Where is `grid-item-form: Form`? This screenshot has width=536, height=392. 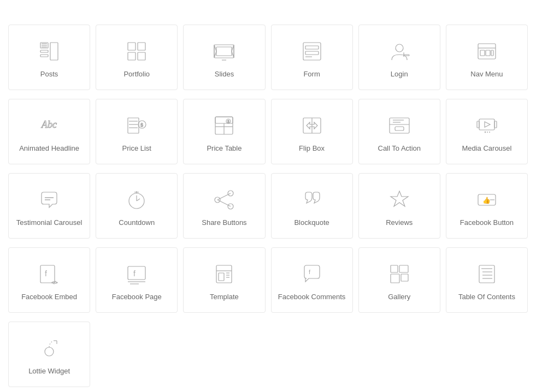
grid-item-form: Form is located at coordinates (312, 57).